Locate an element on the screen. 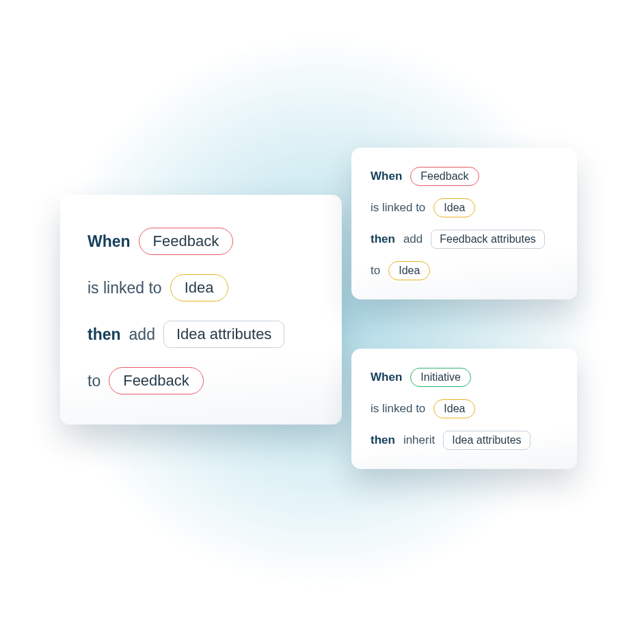 This screenshot has height=644, width=644. tag-initiative: Initiative is located at coordinates (440, 377).